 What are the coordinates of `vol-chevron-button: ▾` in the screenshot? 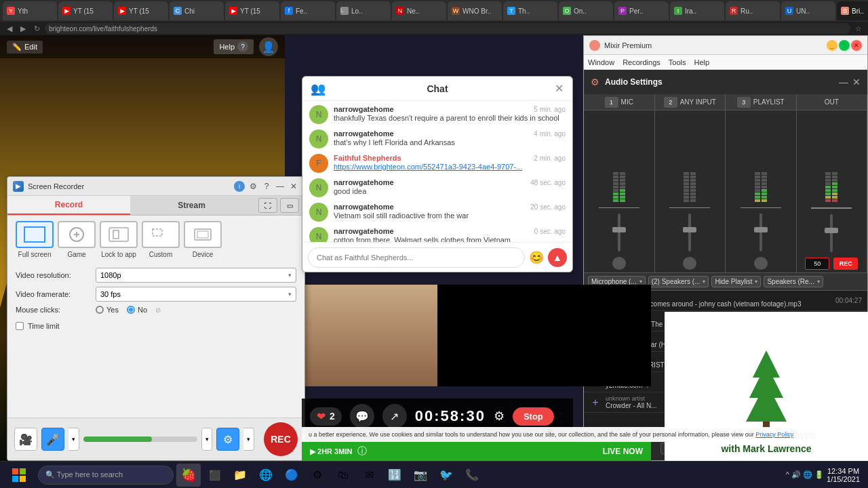 It's located at (207, 439).